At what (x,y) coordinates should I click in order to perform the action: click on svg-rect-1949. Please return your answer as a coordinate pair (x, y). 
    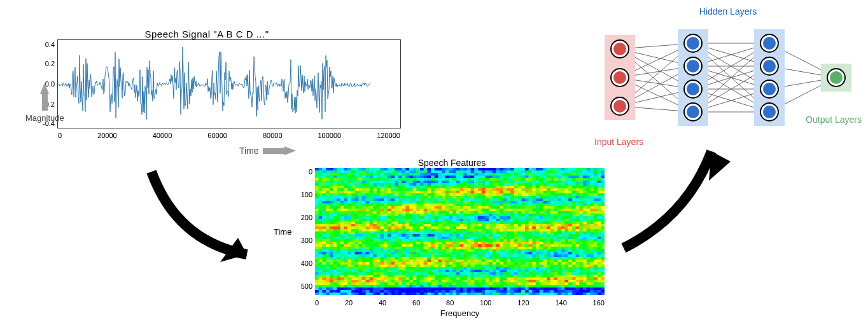
    Looking at the image, I should click on (422, 230).